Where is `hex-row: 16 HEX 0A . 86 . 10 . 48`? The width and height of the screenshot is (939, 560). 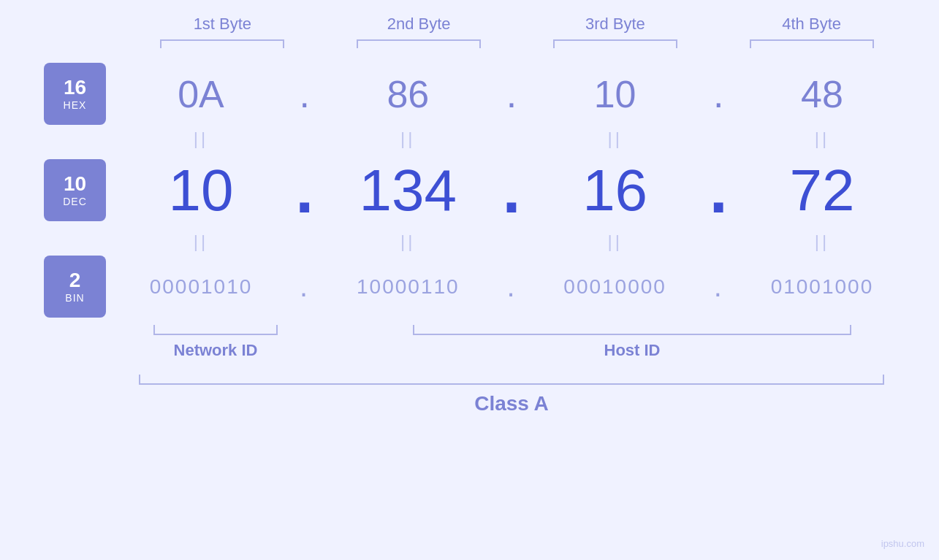
hex-row: 16 HEX 0A . 86 . 10 . 48 is located at coordinates (469, 93).